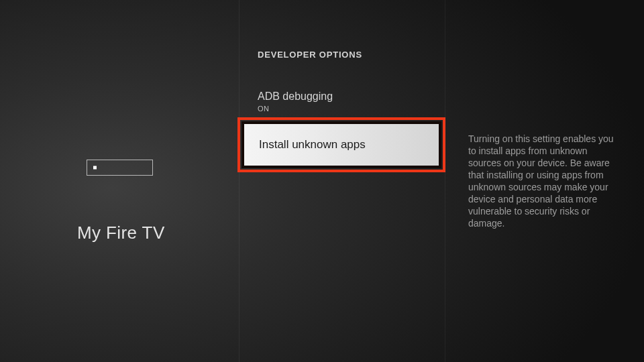 Image resolution: width=644 pixels, height=362 pixels. I want to click on progress-dot, so click(95, 168).